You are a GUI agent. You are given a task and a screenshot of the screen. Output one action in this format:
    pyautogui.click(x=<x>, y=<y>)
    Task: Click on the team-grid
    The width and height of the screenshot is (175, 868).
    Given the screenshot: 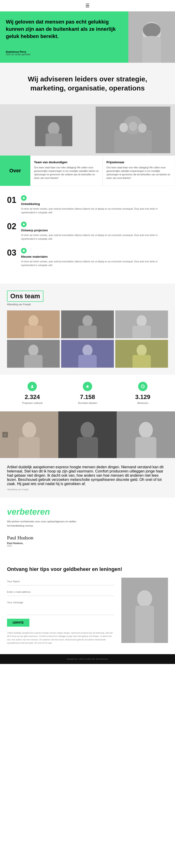 What is the action you would take?
    pyautogui.click(x=88, y=339)
    